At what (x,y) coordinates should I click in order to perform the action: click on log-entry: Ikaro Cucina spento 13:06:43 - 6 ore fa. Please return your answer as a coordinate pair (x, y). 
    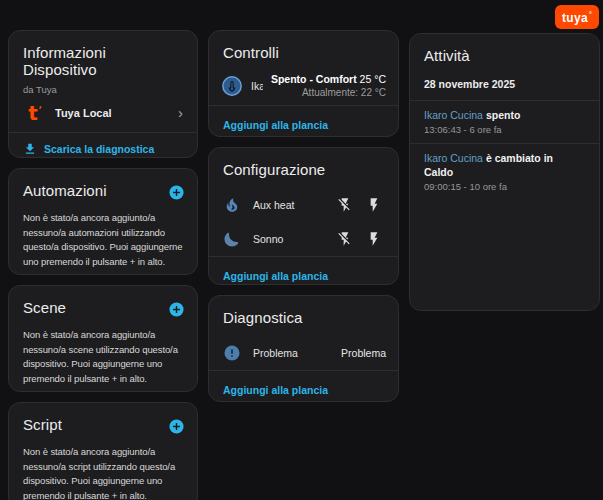
    Looking at the image, I should click on (504, 122).